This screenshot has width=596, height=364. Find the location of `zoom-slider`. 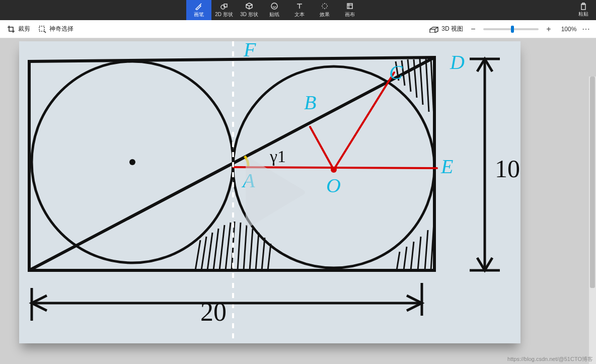

zoom-slider is located at coordinates (511, 29).